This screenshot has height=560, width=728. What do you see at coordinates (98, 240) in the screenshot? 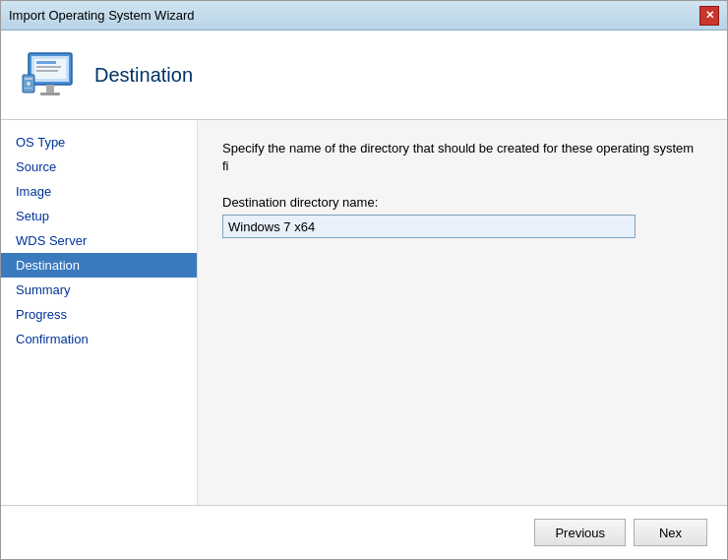
I see `sidebar-item-wds-server: WDS Server` at bounding box center [98, 240].